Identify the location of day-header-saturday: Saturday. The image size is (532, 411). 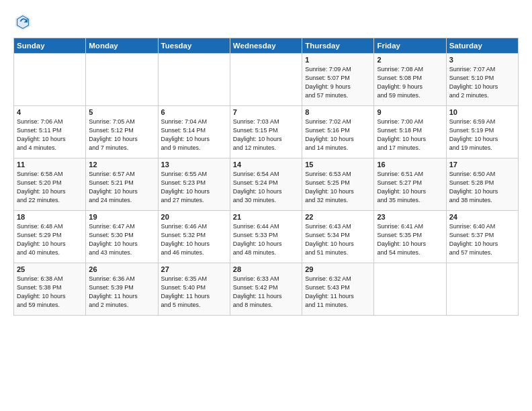
(482, 46).